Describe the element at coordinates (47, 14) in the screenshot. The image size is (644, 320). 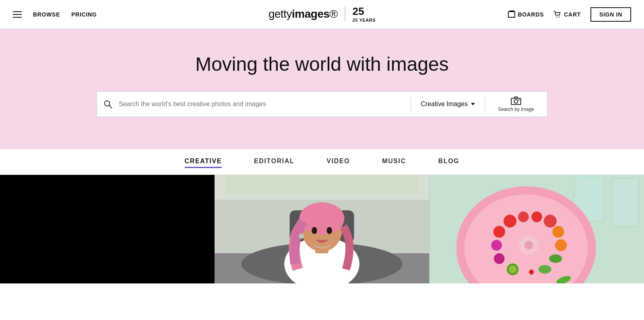
I see `browse-link: BROWSE` at that location.